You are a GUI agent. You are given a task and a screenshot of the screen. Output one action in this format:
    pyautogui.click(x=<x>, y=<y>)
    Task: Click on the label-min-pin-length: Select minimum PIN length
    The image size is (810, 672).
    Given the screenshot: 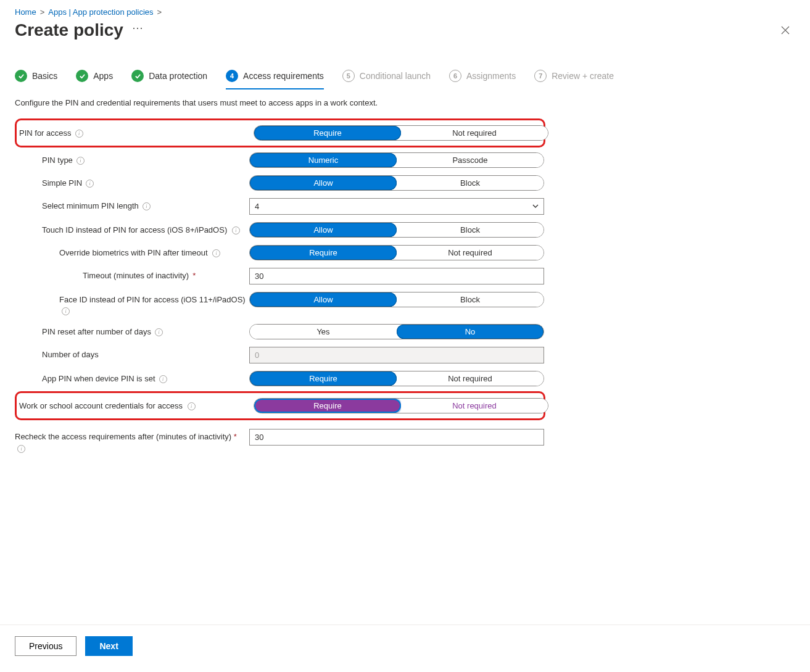 What is the action you would take?
    pyautogui.click(x=90, y=206)
    